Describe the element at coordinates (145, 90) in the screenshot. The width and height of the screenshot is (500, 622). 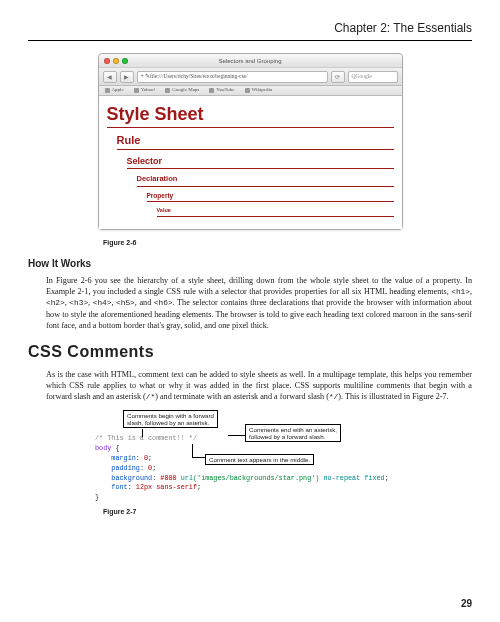
I see `bookmark-item: Yahoo!` at that location.